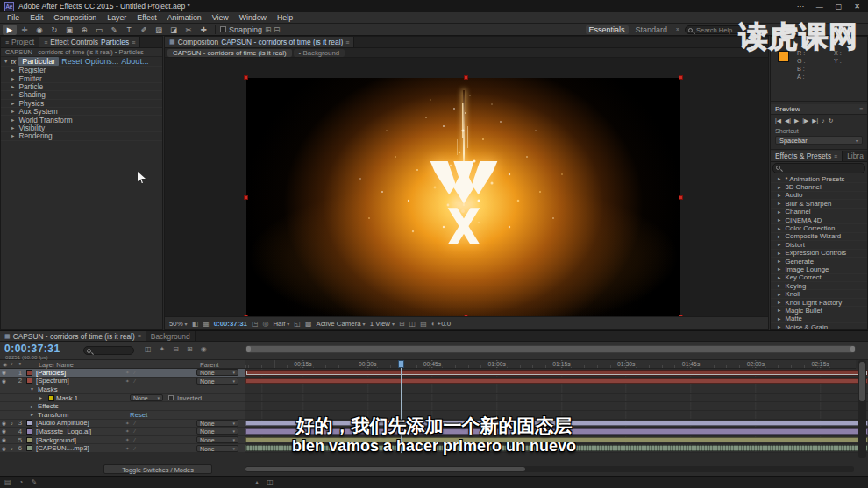 The height and width of the screenshot is (488, 868). What do you see at coordinates (819, 221) in the screenshot?
I see `category-cinema-4d: ►CINEMA 4D` at bounding box center [819, 221].